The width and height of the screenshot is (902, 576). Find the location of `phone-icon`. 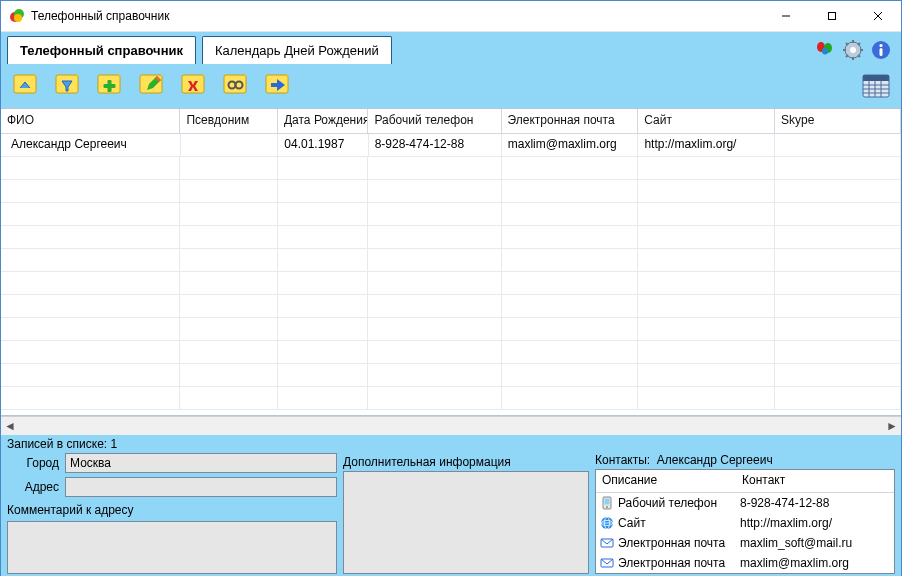

phone-icon is located at coordinates (607, 503).